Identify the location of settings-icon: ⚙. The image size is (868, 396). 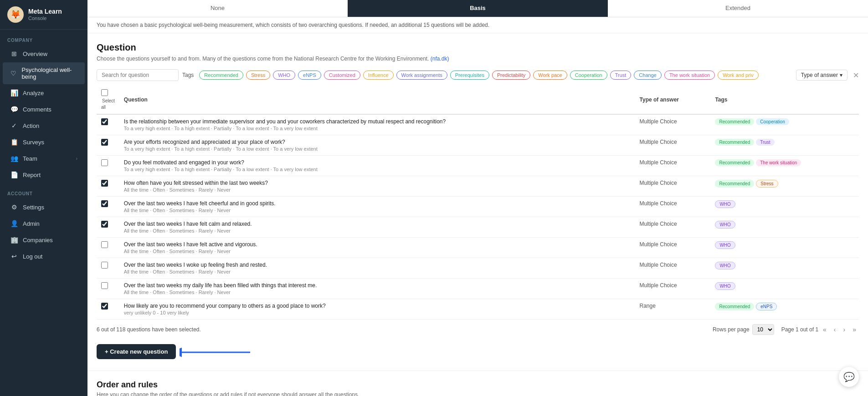
(14, 207).